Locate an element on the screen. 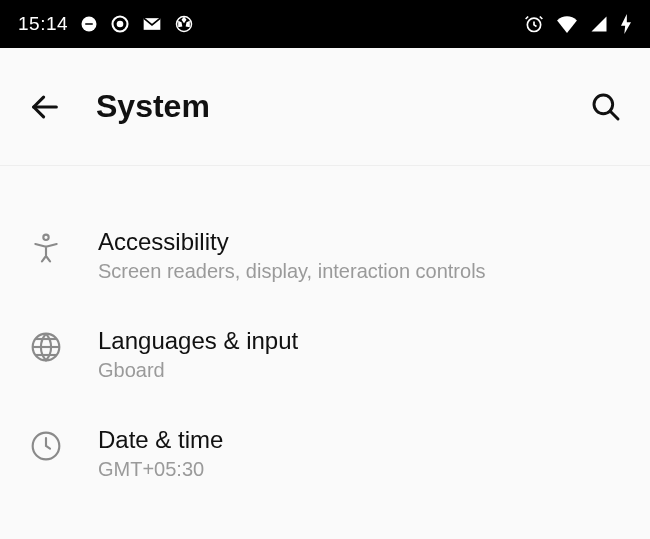 The width and height of the screenshot is (650, 539). search-button is located at coordinates (606, 107).